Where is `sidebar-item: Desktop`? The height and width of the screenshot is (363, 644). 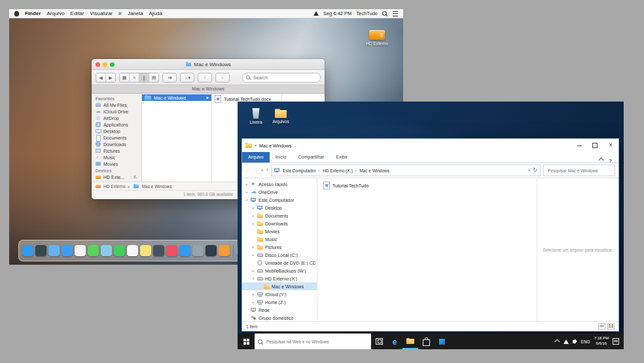
sidebar-item: Desktop is located at coordinates (116, 131).